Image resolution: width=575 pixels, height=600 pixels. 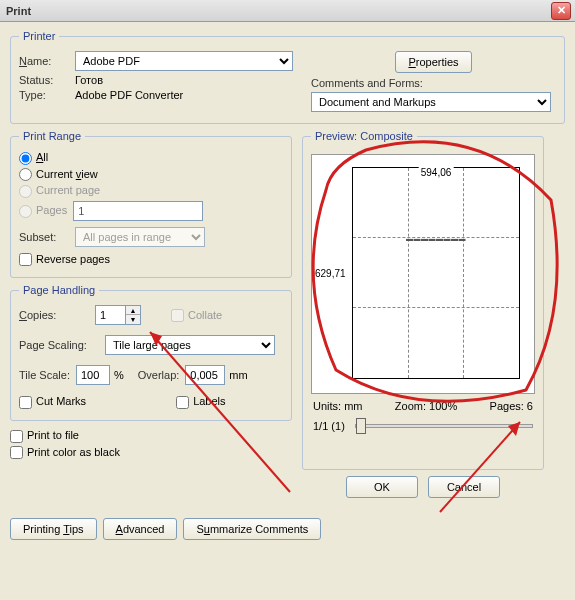 I want to click on preview-pages: Pages: 6, so click(x=512, y=406).